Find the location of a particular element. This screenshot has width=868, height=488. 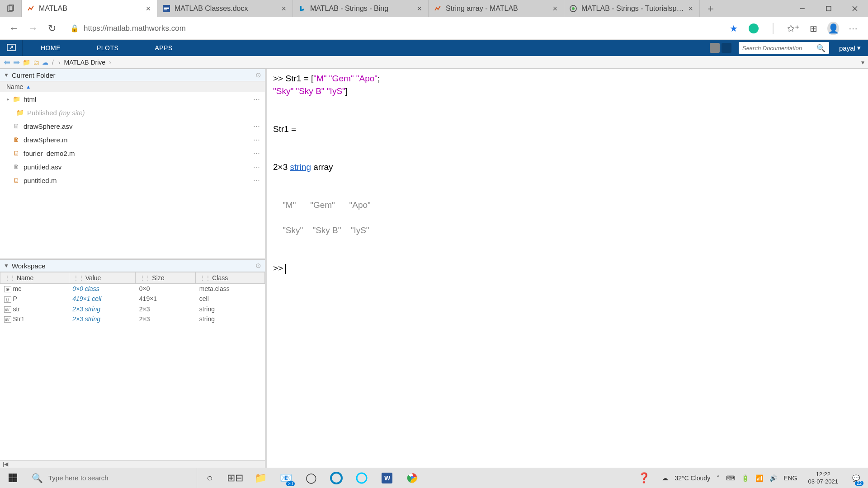

notifications-icon: 💬22 is located at coordinates (856, 478).